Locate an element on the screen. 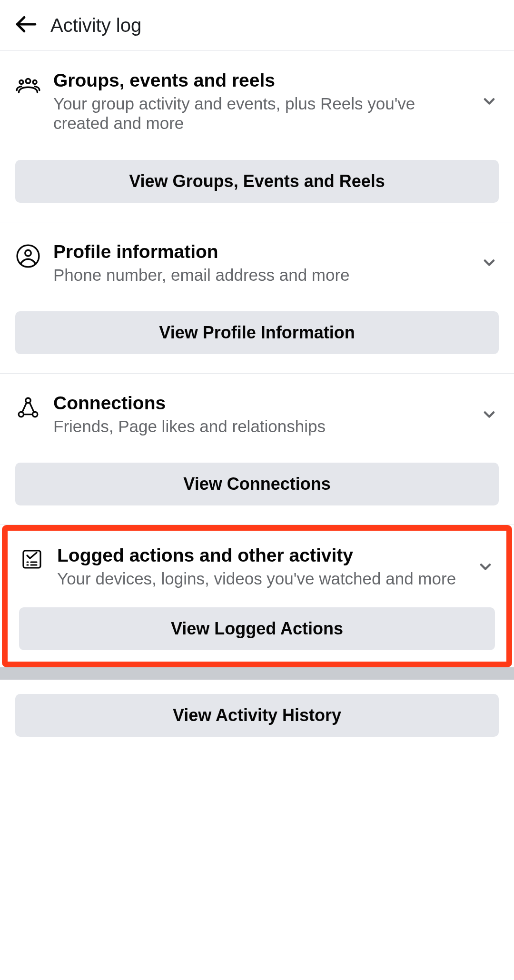 The width and height of the screenshot is (514, 980). section-title: Profile information is located at coordinates (260, 252).